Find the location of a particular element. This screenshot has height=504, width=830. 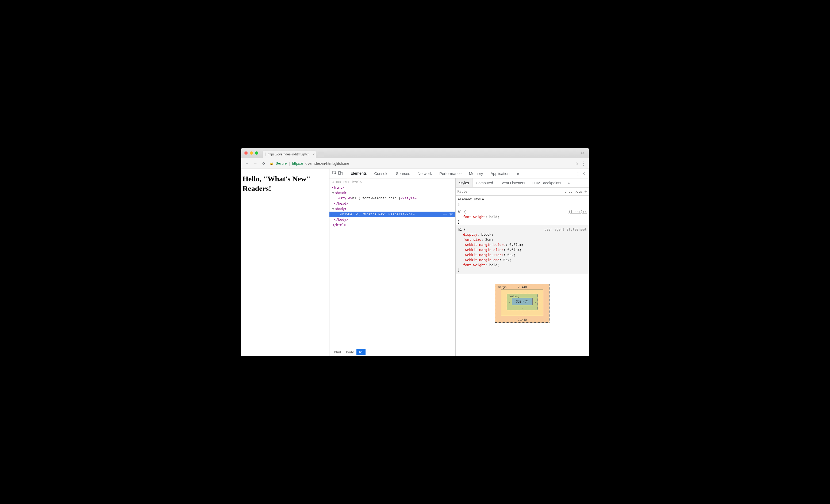

styles-tabs: Styles Computed Event Listeners DOM Brea… is located at coordinates (522, 183).